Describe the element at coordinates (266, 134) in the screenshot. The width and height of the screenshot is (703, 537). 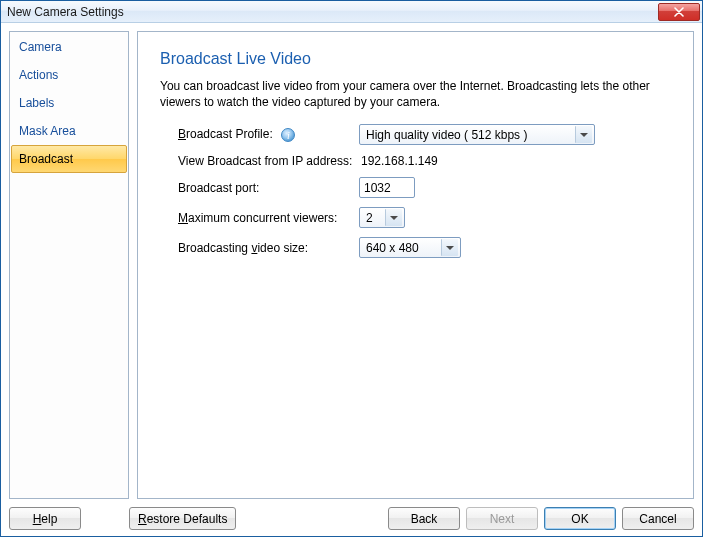
I see `broadcast-profile-label: Broadcast Profile: i` at that location.